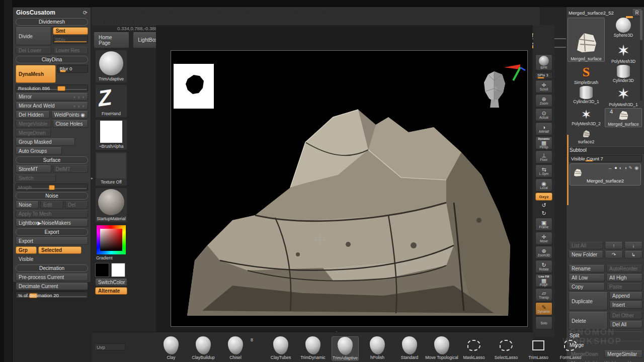  Describe the element at coordinates (586, 118) in the screenshot. I see `tool-thumb-polymesh3d-2: ✶ PolyMesh3D_2` at that location.